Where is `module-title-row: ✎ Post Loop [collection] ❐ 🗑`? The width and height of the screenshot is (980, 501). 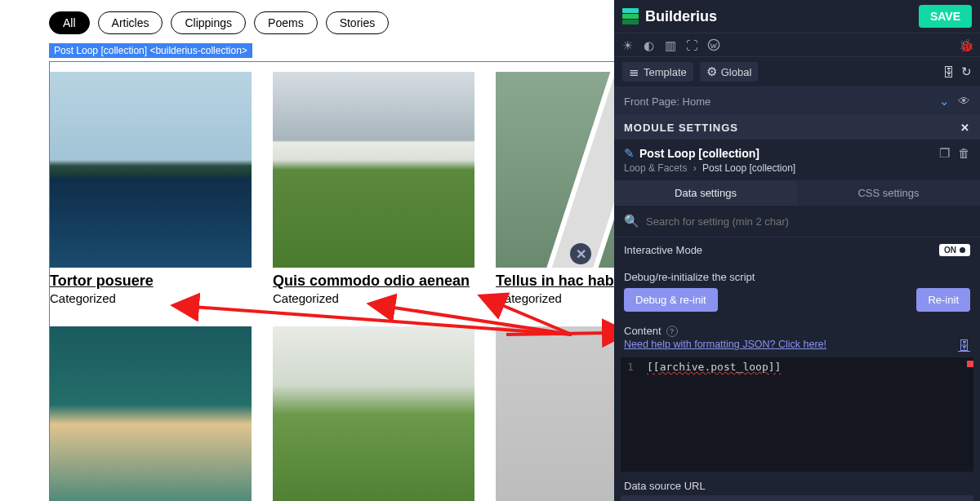 module-title-row: ✎ Post Loop [collection] ❐ 🗑 is located at coordinates (797, 151).